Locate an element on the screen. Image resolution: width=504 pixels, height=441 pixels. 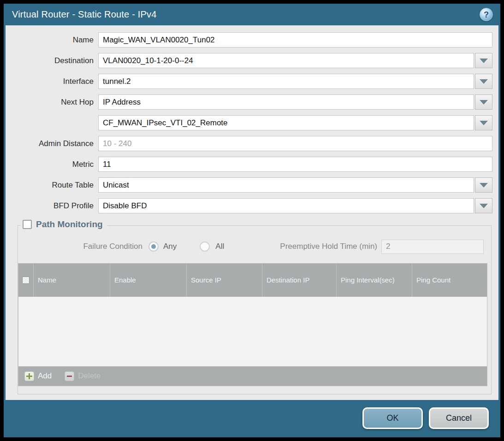
interface-input is located at coordinates (286, 81).